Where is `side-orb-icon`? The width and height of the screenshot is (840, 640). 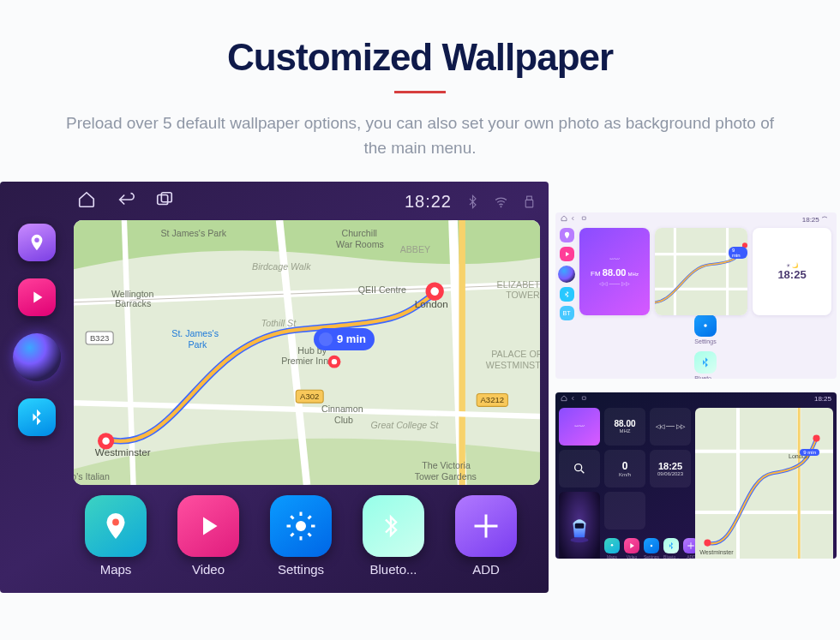 side-orb-icon is located at coordinates (567, 274).